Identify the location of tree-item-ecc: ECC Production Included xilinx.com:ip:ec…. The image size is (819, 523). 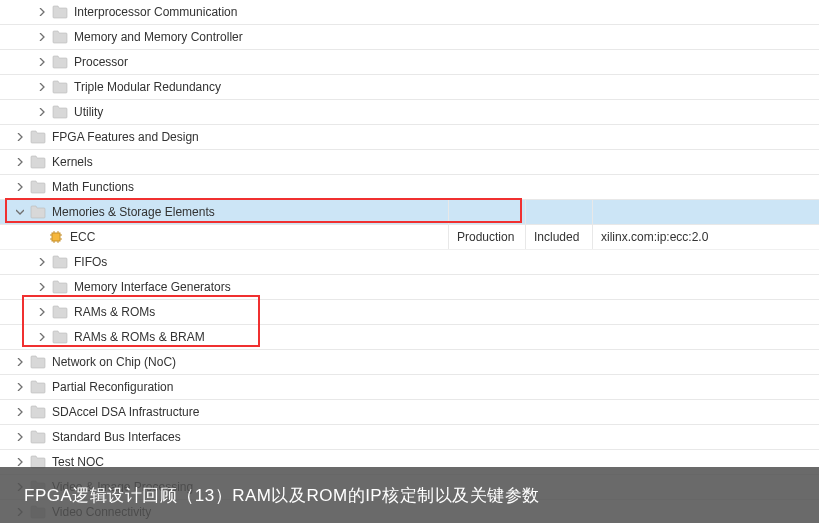
(410, 238).